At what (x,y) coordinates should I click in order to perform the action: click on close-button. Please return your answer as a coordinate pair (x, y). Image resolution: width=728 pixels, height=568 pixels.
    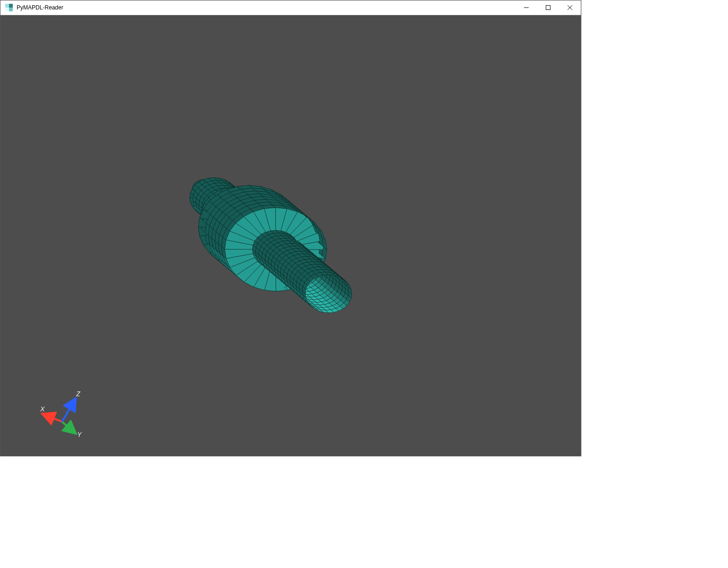
    Looking at the image, I should click on (570, 8).